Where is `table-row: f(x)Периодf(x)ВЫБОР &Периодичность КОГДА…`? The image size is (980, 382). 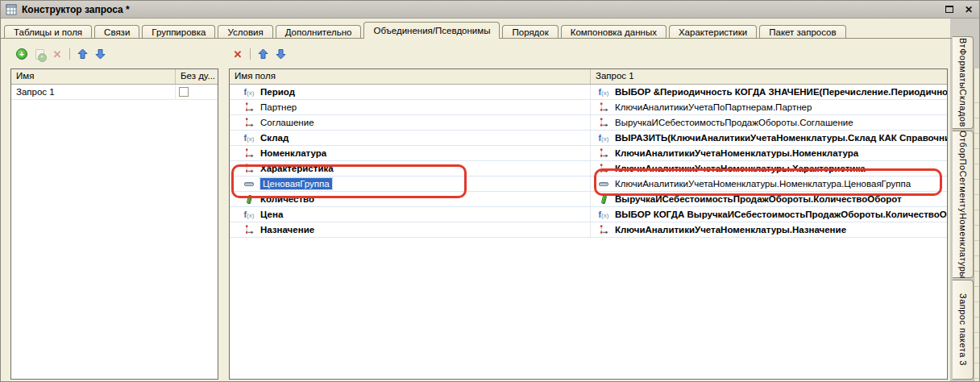
table-row: f(x)Периодf(x)ВЫБОР &Периодичность КОГДА… is located at coordinates (588, 92).